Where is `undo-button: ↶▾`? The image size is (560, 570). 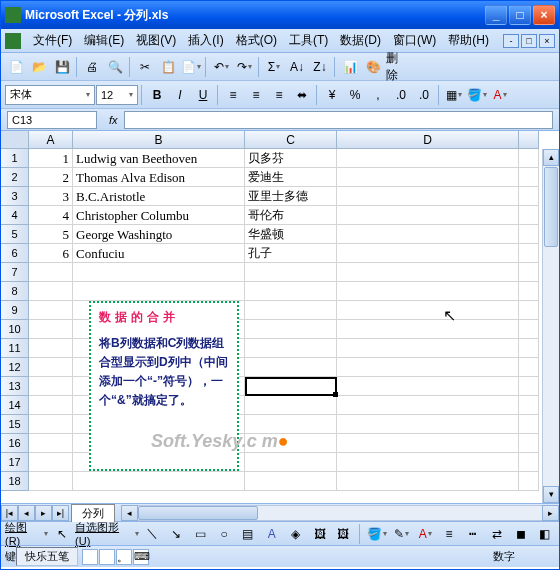 undo-button: ↶▾ is located at coordinates (221, 67).